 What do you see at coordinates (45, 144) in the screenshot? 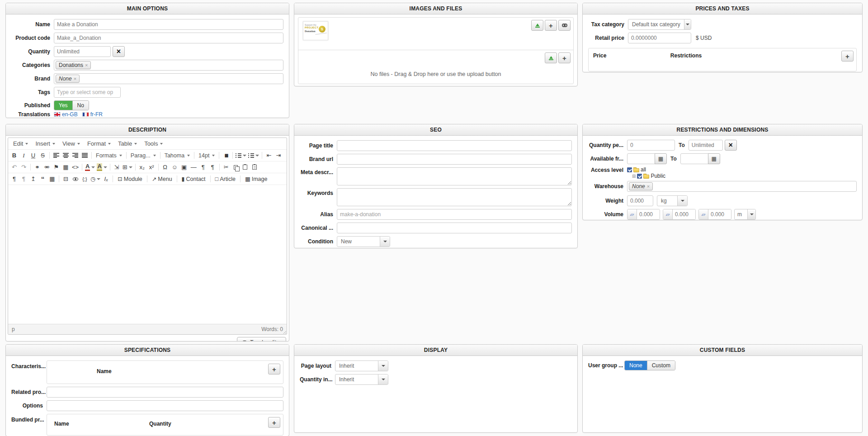
I see `menu-insert: Insert` at bounding box center [45, 144].